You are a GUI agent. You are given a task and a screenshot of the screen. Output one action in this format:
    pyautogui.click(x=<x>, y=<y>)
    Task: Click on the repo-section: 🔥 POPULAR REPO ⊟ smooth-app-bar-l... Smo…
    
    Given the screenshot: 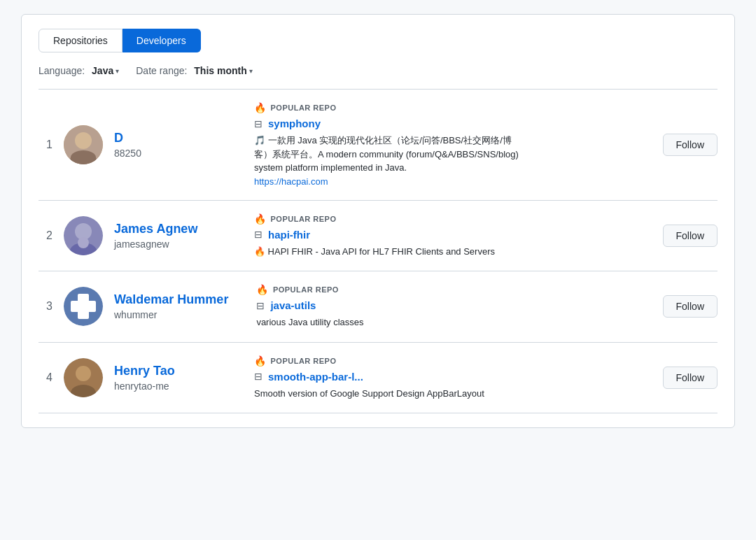 What is the action you would take?
    pyautogui.click(x=444, y=378)
    